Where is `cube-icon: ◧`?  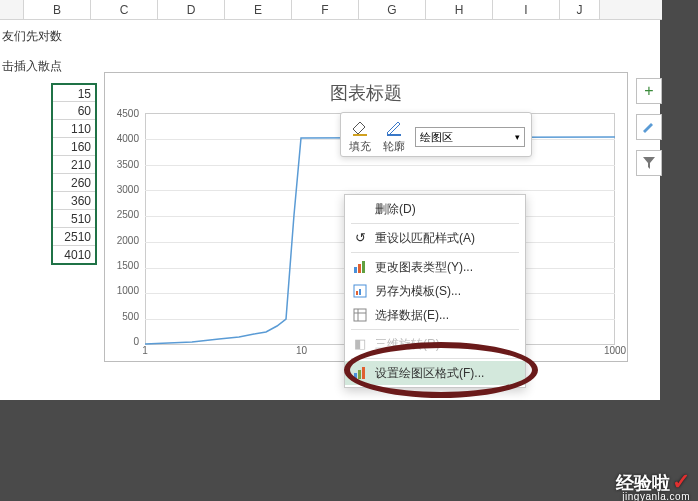 cube-icon: ◧ is located at coordinates (360, 344).